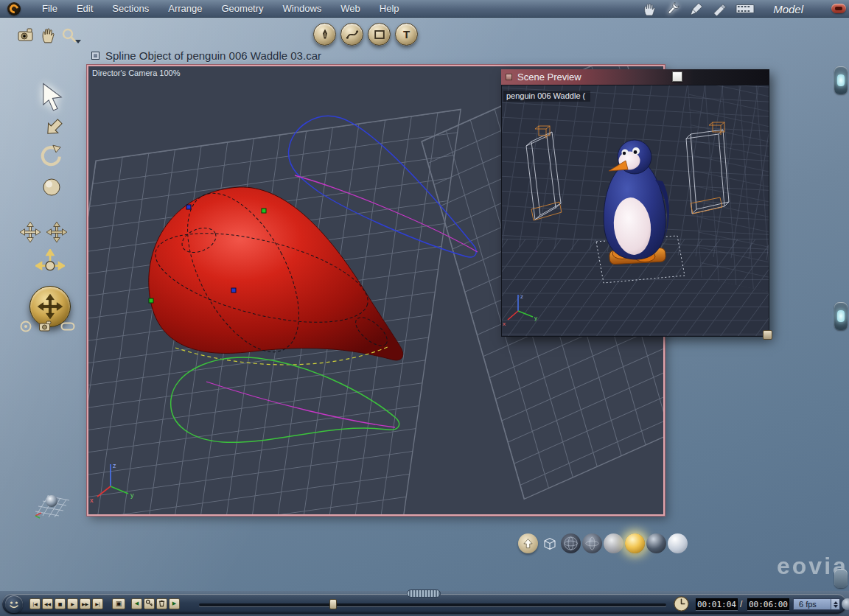 The height and width of the screenshot is (616, 849). What do you see at coordinates (808, 604) in the screenshot?
I see `fps-value: 6 fps` at bounding box center [808, 604].